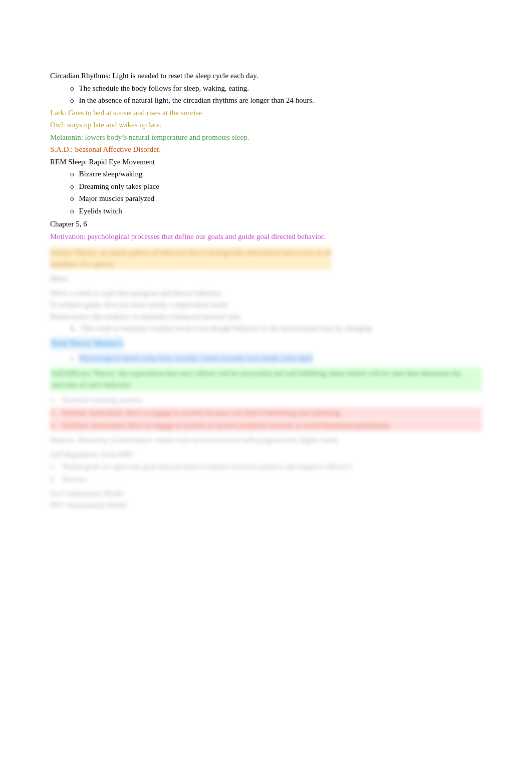 Image resolution: width=532 pixels, height=782 pixels. What do you see at coordinates (266, 359) in the screenshot?
I see `blurred-need-sub: o Physiological needs come first; securi…` at bounding box center [266, 359].